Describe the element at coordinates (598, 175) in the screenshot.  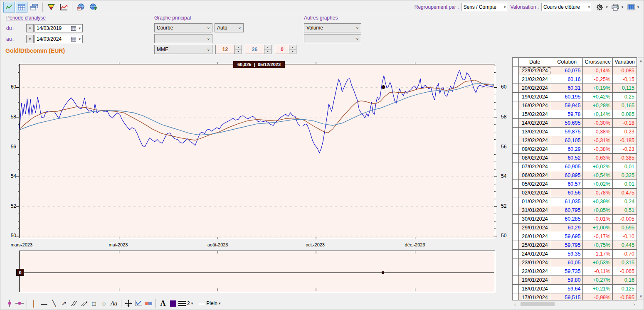
I see `cell-croissance: +0,54%` at that location.